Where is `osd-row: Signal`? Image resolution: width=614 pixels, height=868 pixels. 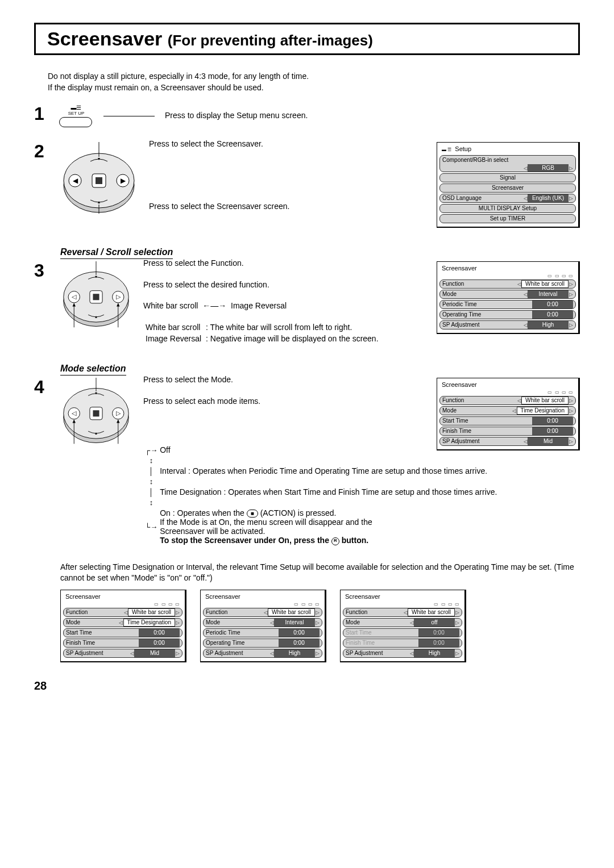 osd-row: Signal is located at coordinates (508, 178).